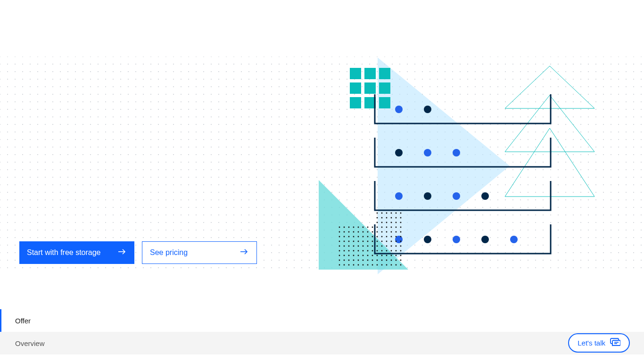  Describe the element at coordinates (599, 343) in the screenshot. I see `chat-button: Let's talk` at that location.